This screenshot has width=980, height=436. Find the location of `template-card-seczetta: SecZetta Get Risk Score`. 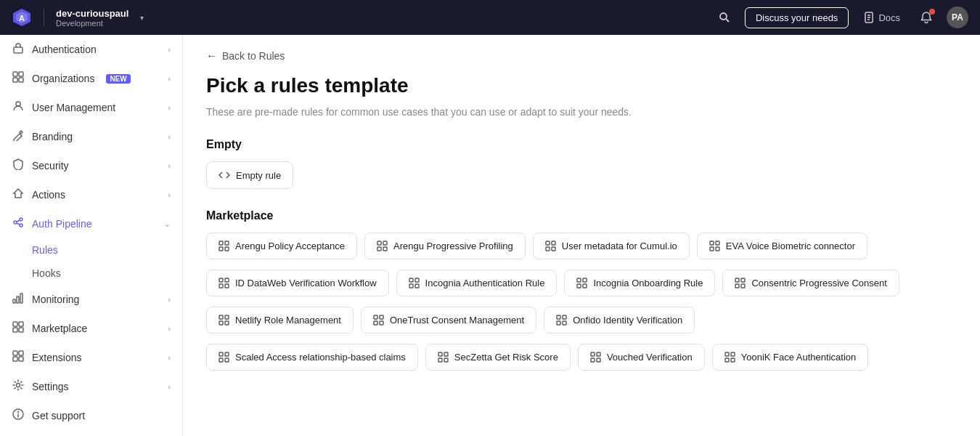

template-card-seczetta: SecZetta Get Risk Score is located at coordinates (498, 358).